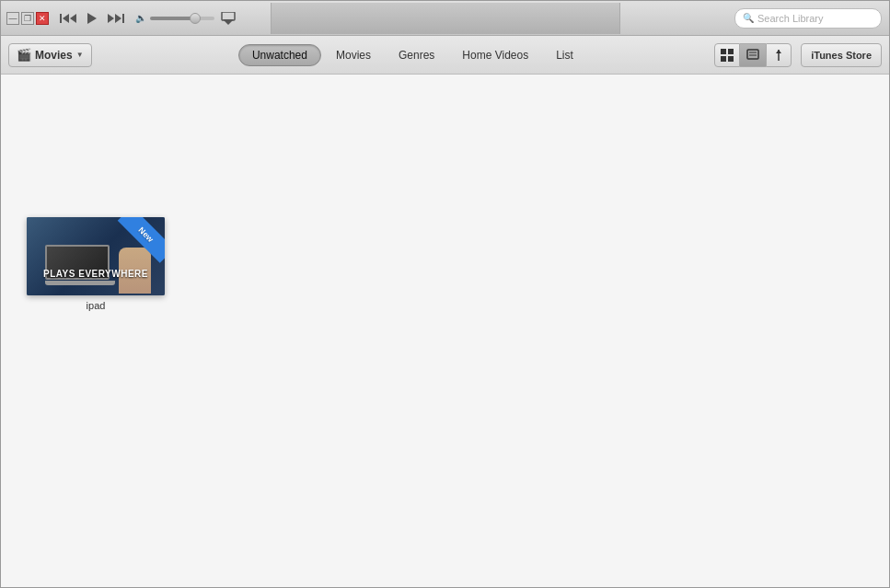  What do you see at coordinates (96, 264) in the screenshot?
I see `movie-item-ipad: PLAYS EVERYWHERE New ipad` at bounding box center [96, 264].